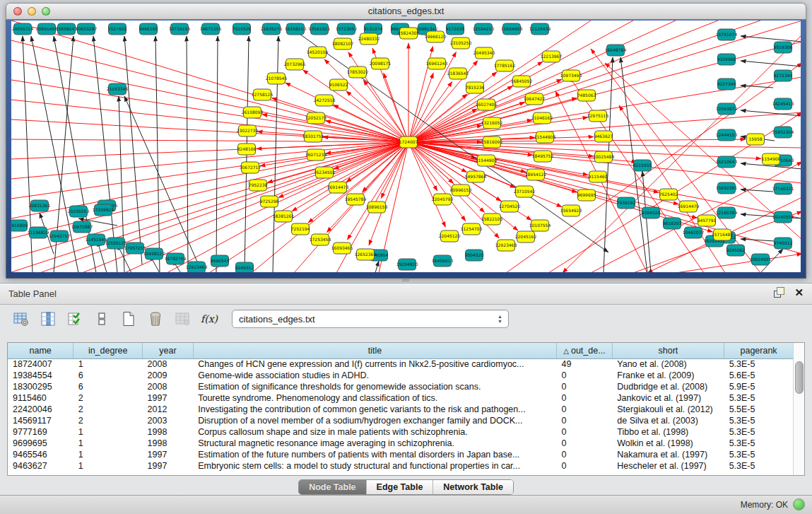  I want to click on column-header-title: title, so click(375, 351).